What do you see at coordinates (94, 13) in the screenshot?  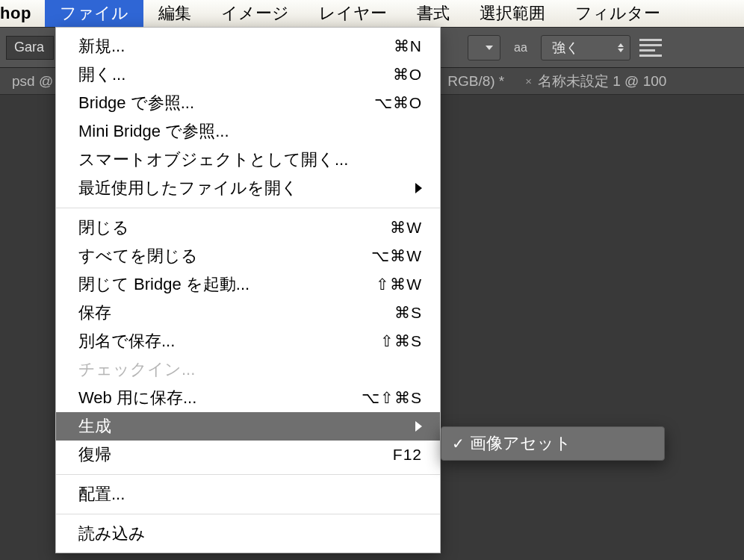 I see `menu-file: ファイル` at bounding box center [94, 13].